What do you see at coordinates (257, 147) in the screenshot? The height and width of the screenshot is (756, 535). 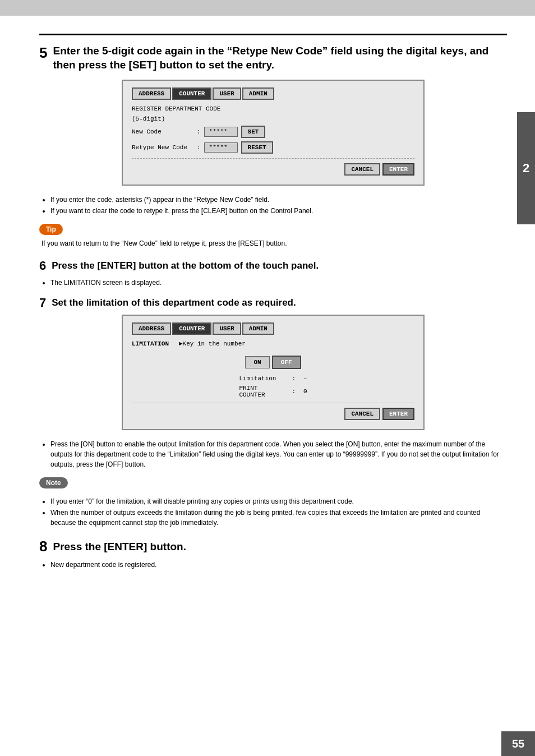 I see `reset-button: RESET` at bounding box center [257, 147].